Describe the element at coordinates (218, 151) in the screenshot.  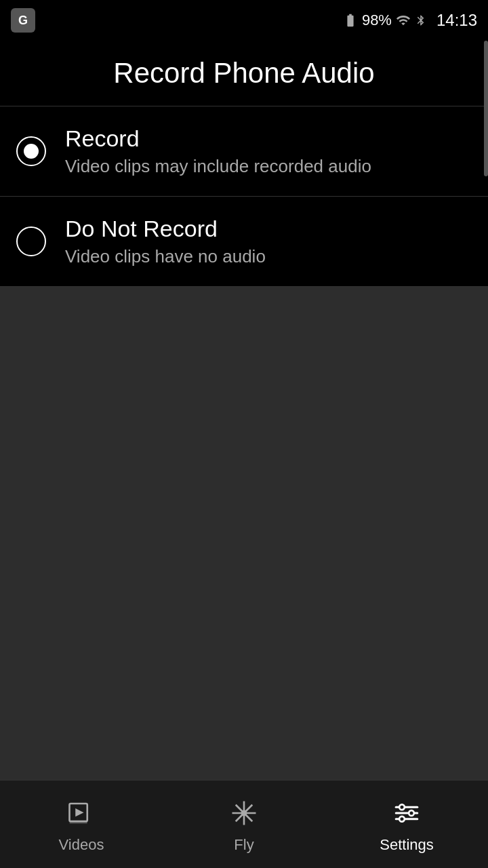
I see `record-option-text: Record Video clips may include recorded …` at that location.